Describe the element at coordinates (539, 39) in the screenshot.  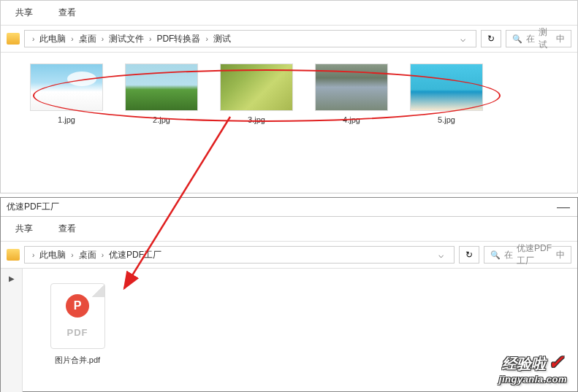
I see `search-input: 🔍 在 测试 中` at that location.